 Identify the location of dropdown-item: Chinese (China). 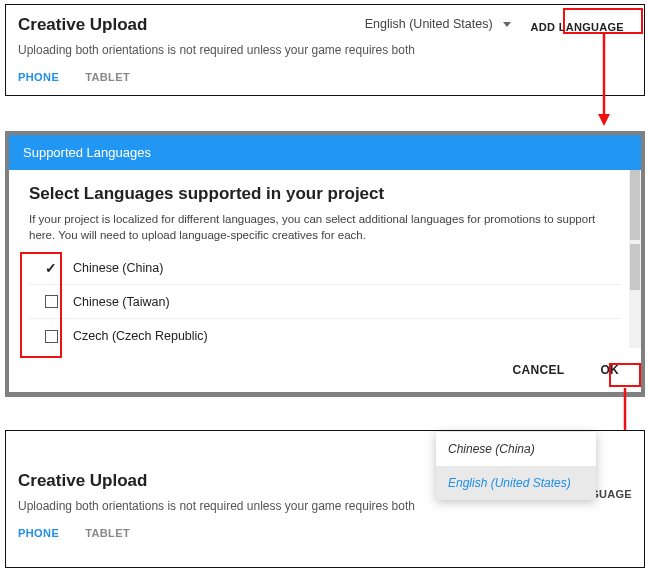
(516, 449).